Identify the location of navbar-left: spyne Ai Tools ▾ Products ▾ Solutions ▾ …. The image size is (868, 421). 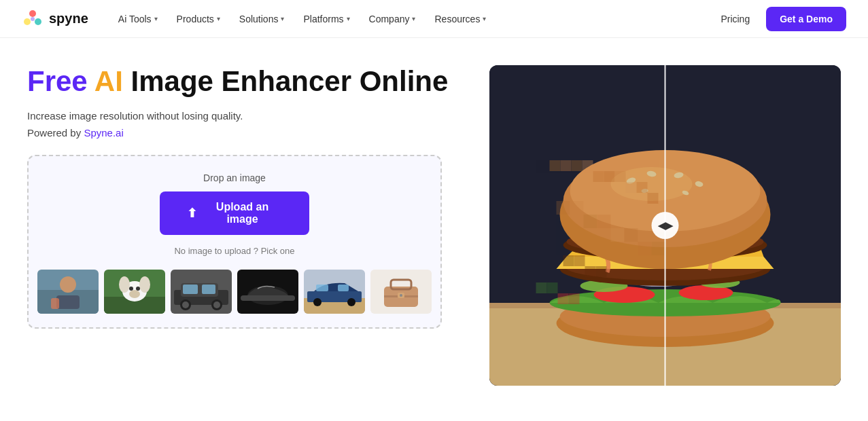
(258, 19).